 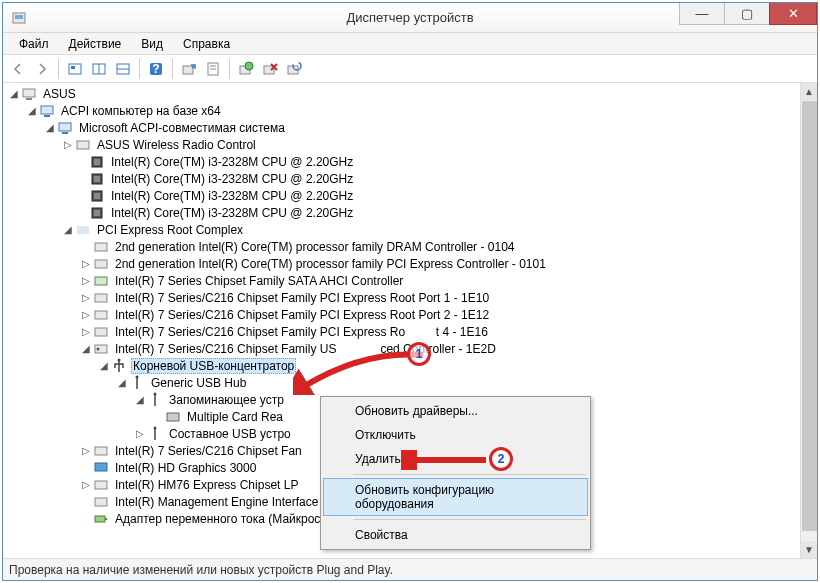 I want to click on tree-item: ◢ ACPI компьютер на базе x64, so click(x=402, y=110).